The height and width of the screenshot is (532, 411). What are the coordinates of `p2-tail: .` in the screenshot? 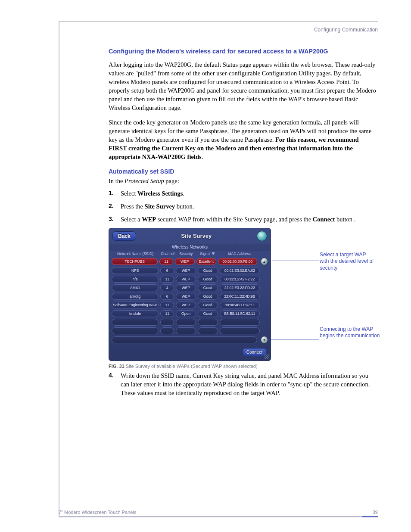 It's located at (202, 157).